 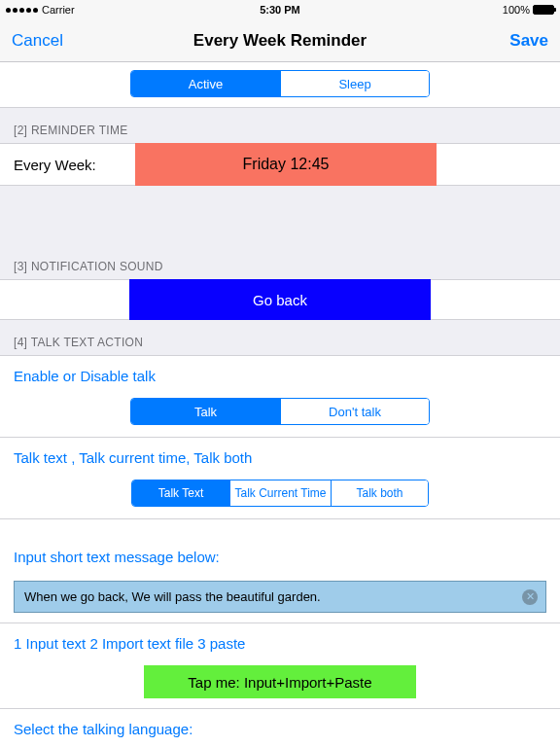 What do you see at coordinates (280, 411) in the screenshot?
I see `talk-segmented: Talk Don't talk` at bounding box center [280, 411].